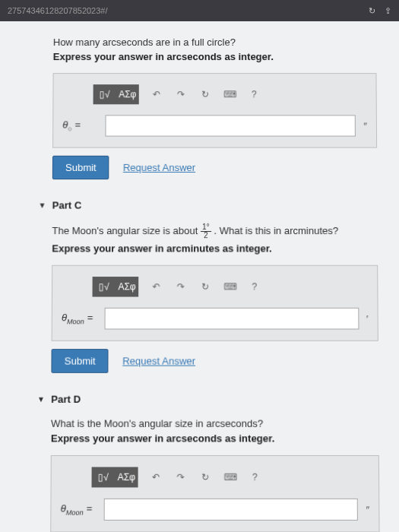 Image resolution: width=399 pixels, height=532 pixels. What do you see at coordinates (67, 205) in the screenshot?
I see `partC-title: Part C` at bounding box center [67, 205].